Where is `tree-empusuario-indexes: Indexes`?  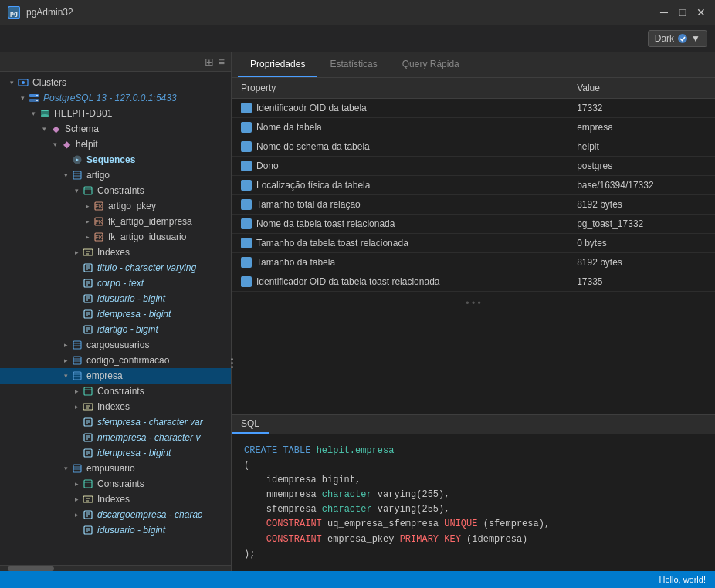 tree-empusuario-indexes: Indexes is located at coordinates (116, 499).